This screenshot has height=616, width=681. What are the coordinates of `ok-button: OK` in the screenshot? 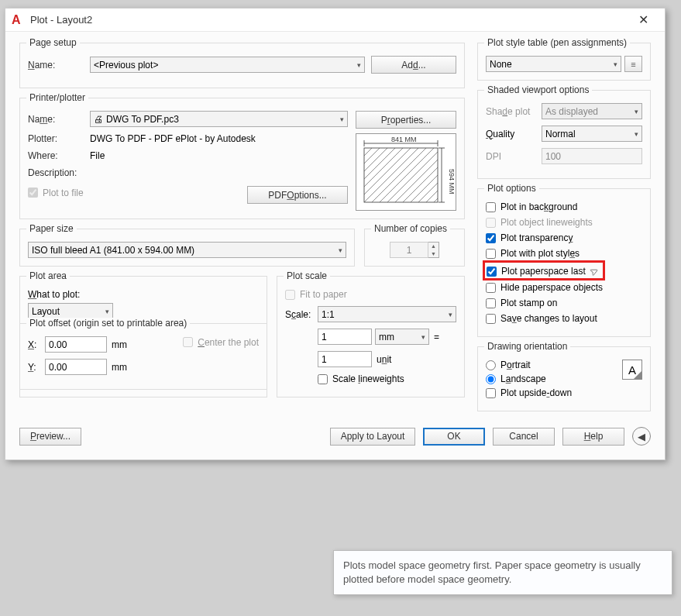 It's located at (454, 437).